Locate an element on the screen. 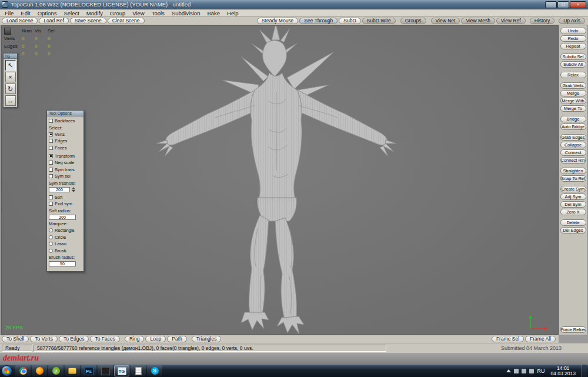 The image size is (588, 377). notepad-icon is located at coordinates (138, 371).